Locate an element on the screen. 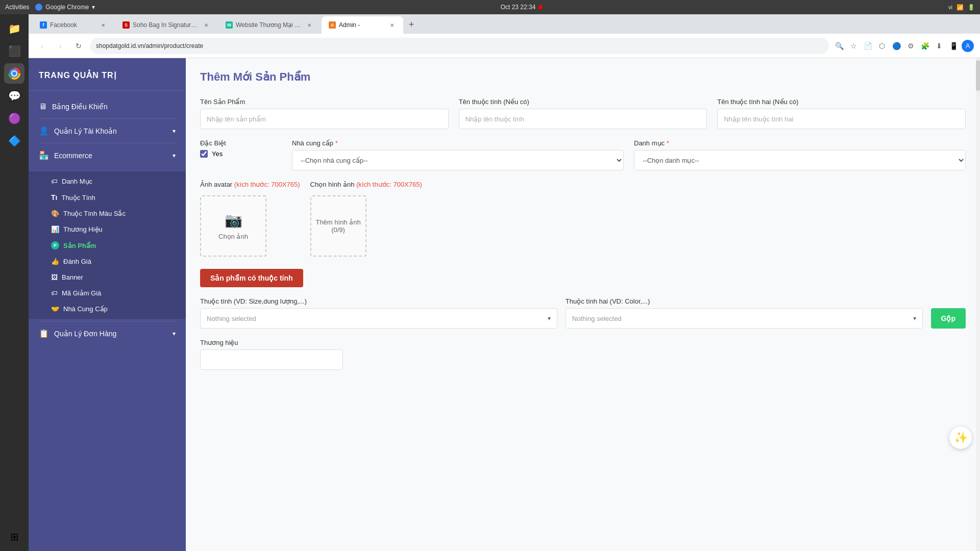 The height and width of the screenshot is (551, 980). ecommerce-icon: 🏪 is located at coordinates (44, 155).